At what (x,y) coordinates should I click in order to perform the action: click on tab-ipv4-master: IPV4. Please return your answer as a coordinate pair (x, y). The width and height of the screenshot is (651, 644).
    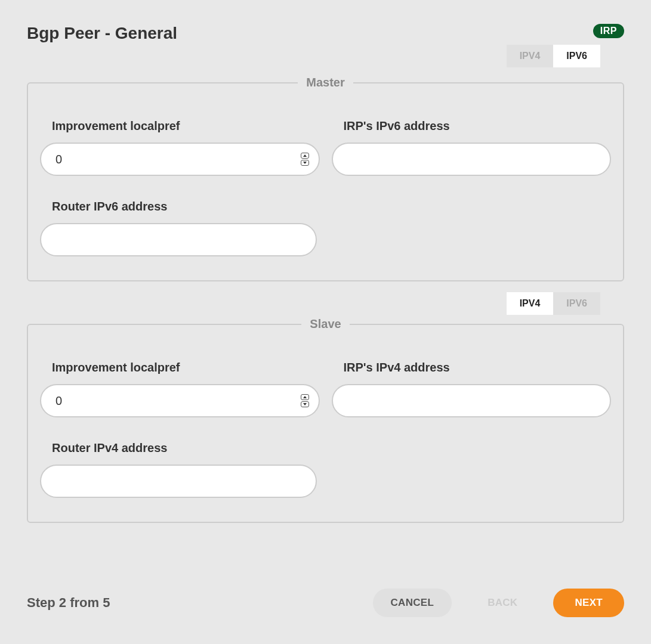
    Looking at the image, I should click on (530, 56).